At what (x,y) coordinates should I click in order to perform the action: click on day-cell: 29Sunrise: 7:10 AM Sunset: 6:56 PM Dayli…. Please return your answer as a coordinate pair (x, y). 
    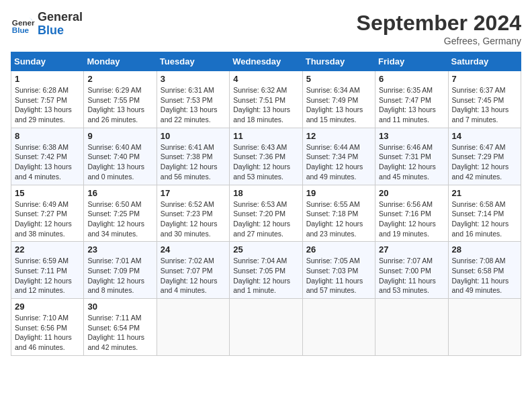
    Looking at the image, I should click on (48, 328).